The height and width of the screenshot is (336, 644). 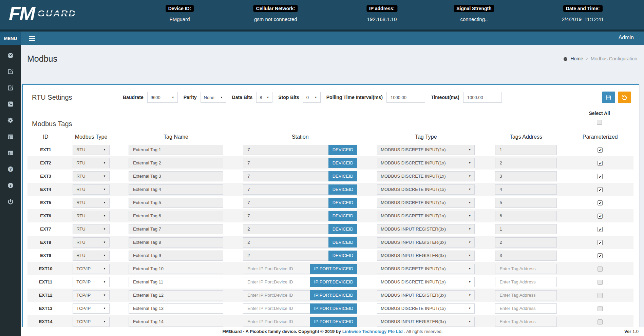 What do you see at coordinates (11, 105) in the screenshot?
I see `sidebar-item-phone` at bounding box center [11, 105].